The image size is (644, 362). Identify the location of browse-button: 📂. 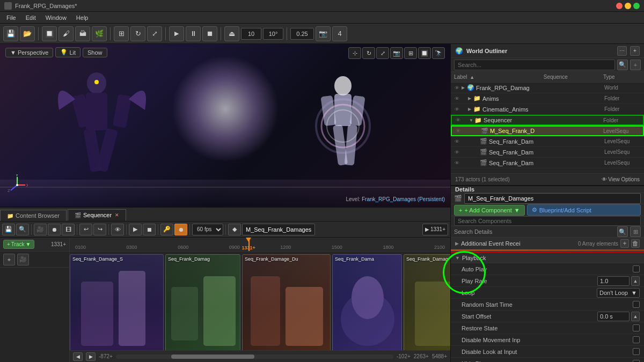
(27, 34).